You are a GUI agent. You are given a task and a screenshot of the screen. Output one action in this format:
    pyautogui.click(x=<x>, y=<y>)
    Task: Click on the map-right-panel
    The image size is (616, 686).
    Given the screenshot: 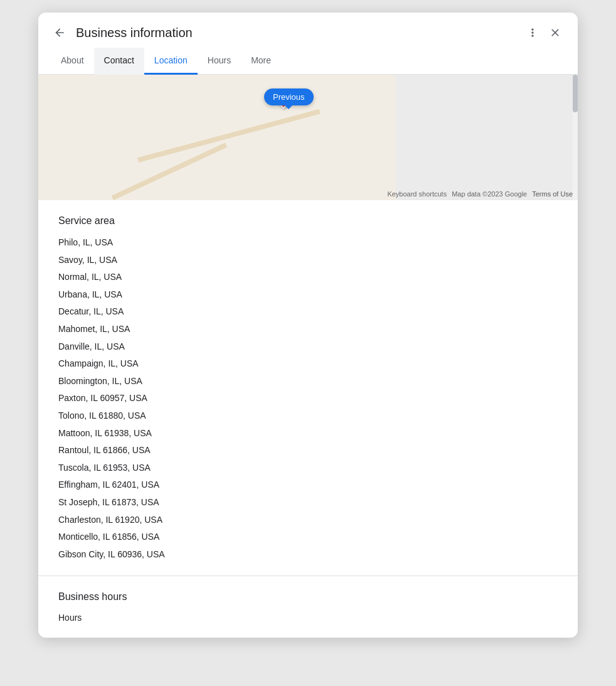 What is the action you would take?
    pyautogui.click(x=487, y=137)
    